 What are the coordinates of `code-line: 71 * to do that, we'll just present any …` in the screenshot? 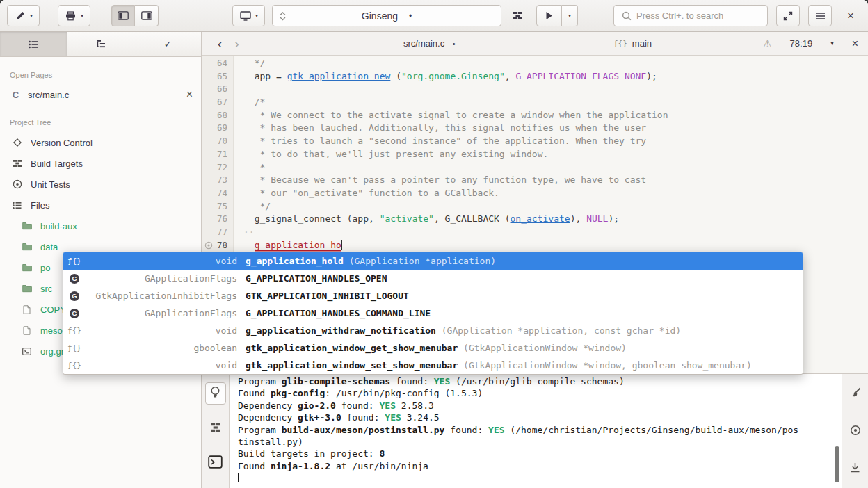 It's located at (535, 154).